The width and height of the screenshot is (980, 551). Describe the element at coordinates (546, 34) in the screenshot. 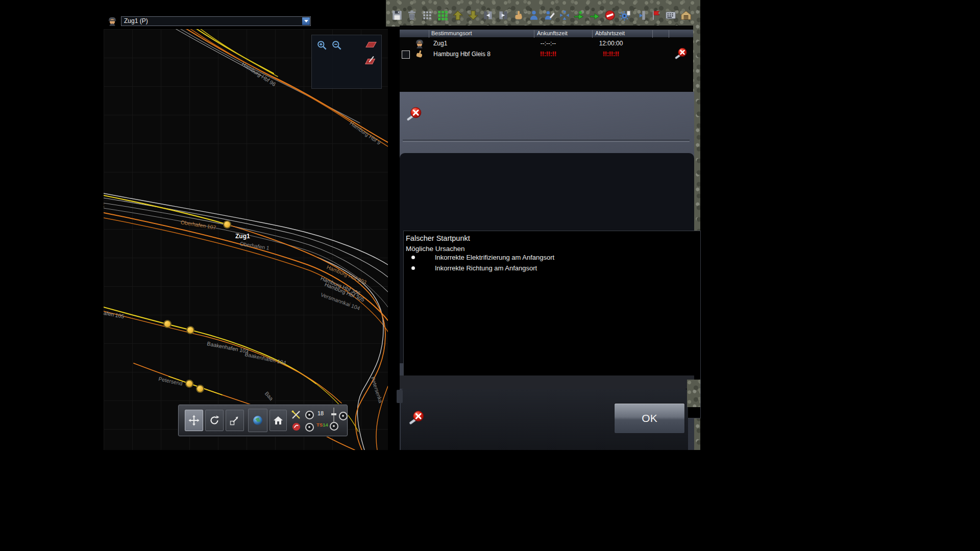

I see `timetable-header: Bestimmungsort Ankunftszeit Abfahrtszeit` at that location.